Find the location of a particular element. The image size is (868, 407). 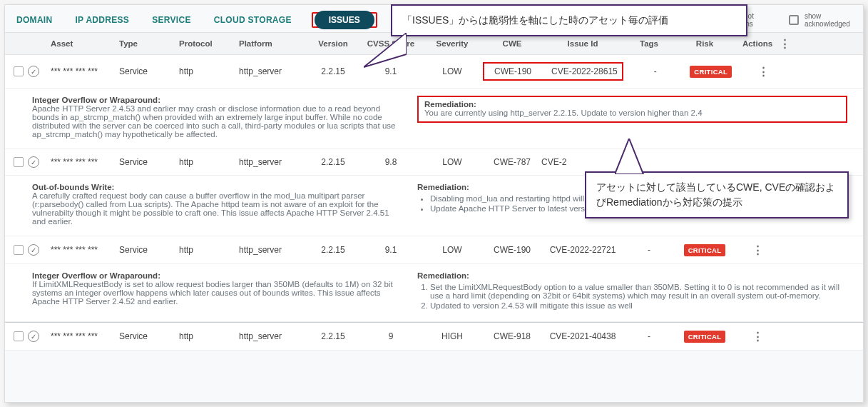

tab-ip-address: IP ADDRESS is located at coordinates (102, 20).